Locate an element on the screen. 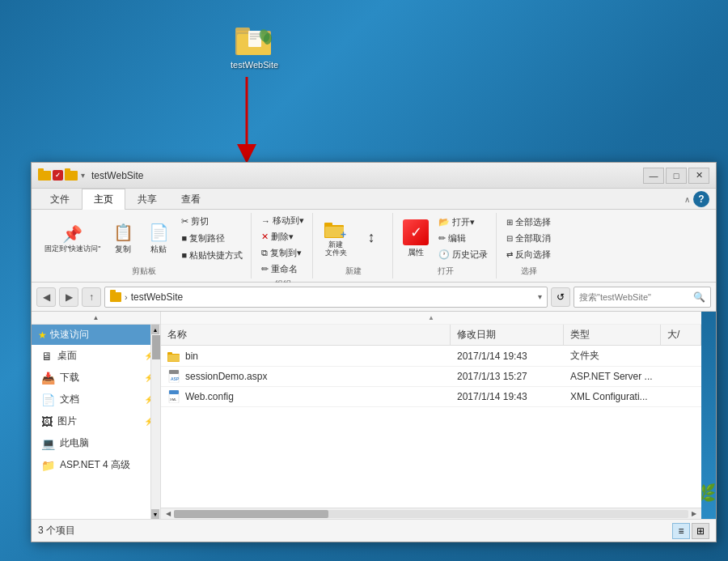 This screenshot has height=561, width=728. col-header-type: 类型 is located at coordinates (612, 335).